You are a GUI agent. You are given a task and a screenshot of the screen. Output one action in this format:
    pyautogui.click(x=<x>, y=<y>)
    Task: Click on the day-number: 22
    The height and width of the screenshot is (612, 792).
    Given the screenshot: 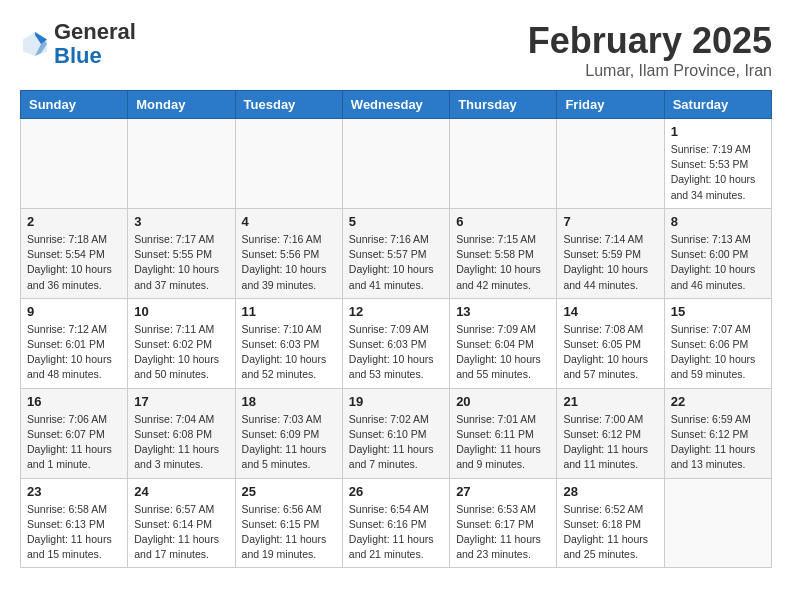 What is the action you would take?
    pyautogui.click(x=718, y=402)
    